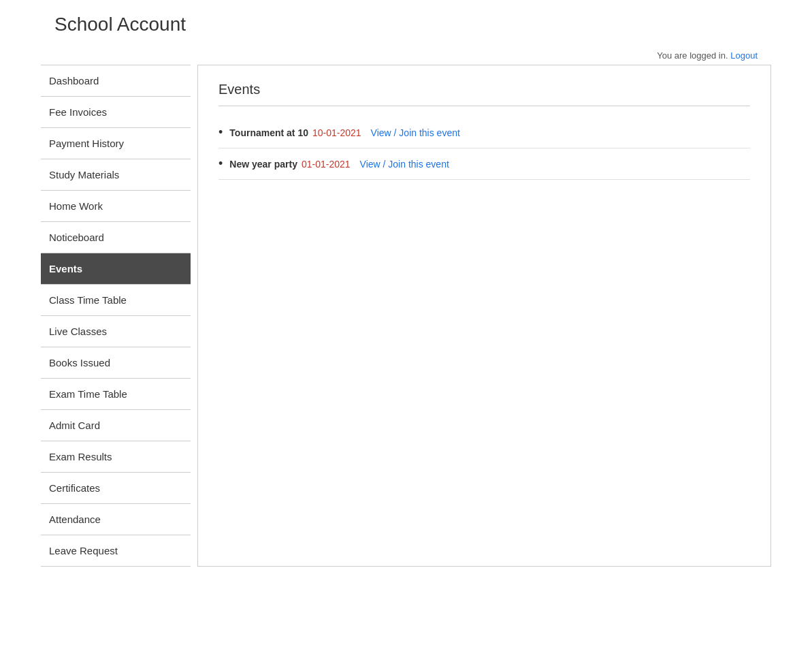 This screenshot has height=662, width=812. Describe the element at coordinates (116, 363) in the screenshot. I see `sidebar-item-books-issued: Books Issued` at that location.